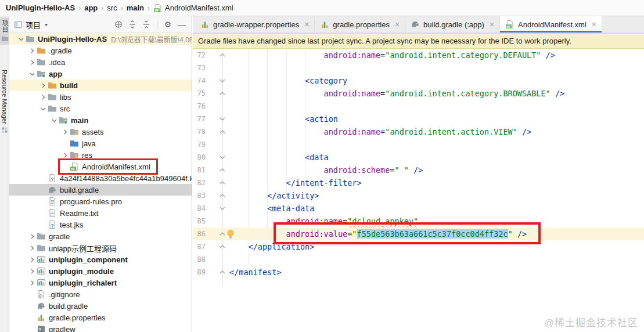 This screenshot has height=332, width=644. I want to click on folder-icon, so click(41, 248).